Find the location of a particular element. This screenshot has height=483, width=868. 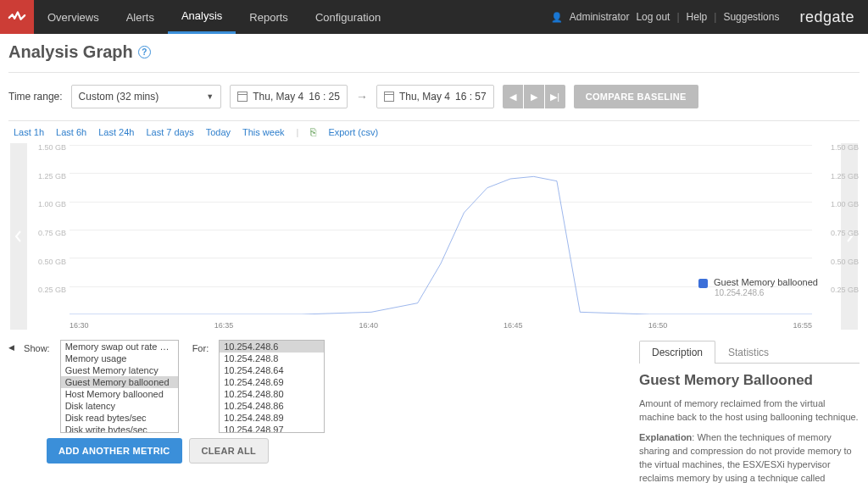

metric-option: Guest Memory ballooned is located at coordinates (120, 382).